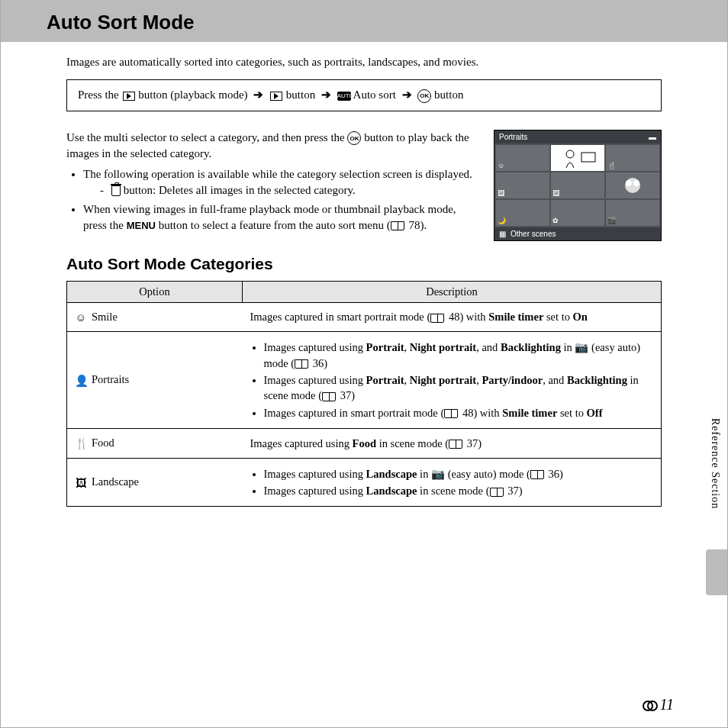 Image resolution: width=728 pixels, height=728 pixels. I want to click on option-name: Portraits, so click(110, 379).